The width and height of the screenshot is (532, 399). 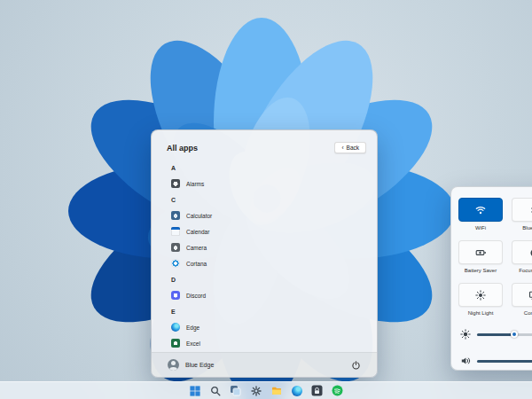 What do you see at coordinates (191, 365) in the screenshot?
I see `user-account-button: Blue Edge` at bounding box center [191, 365].